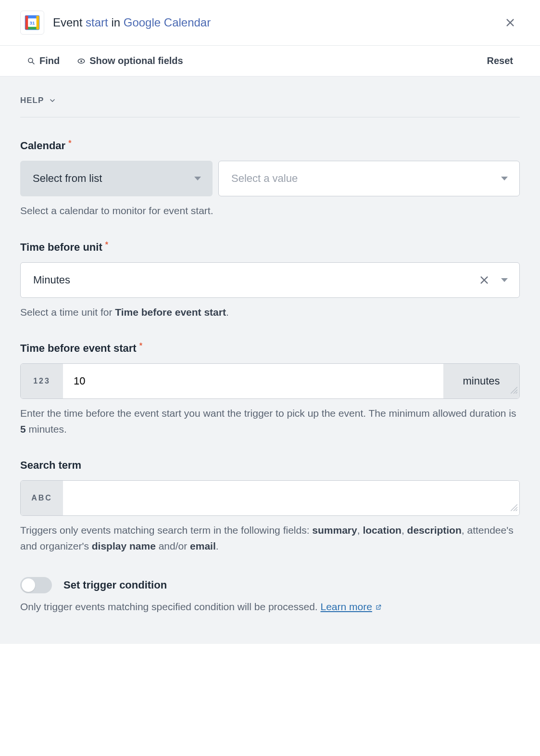  What do you see at coordinates (36, 585) in the screenshot?
I see `trigger-condition-toggle` at bounding box center [36, 585].